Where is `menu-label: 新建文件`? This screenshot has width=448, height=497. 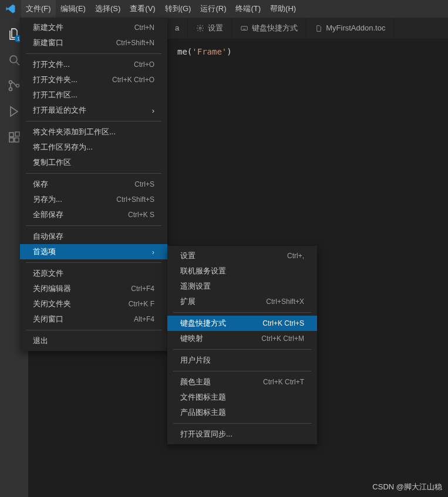 menu-label: 新建文件 is located at coordinates (73, 28).